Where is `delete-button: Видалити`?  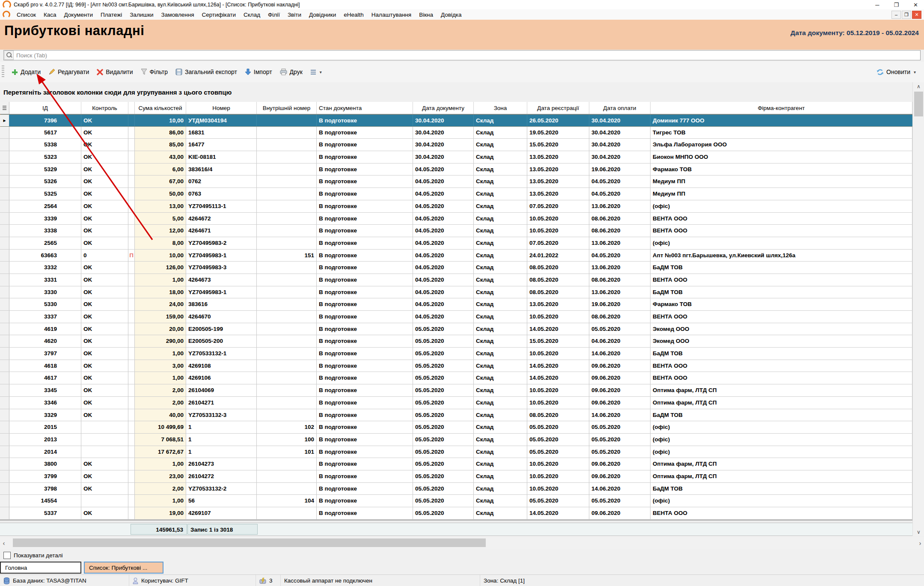 delete-button: Видалити is located at coordinates (115, 72).